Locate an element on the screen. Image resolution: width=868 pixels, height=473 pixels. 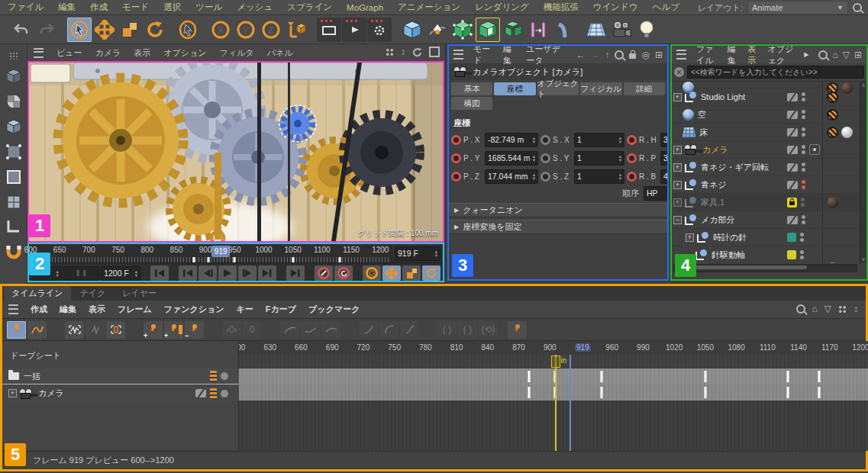
back-arrow-icon: ← is located at coordinates (580, 55).